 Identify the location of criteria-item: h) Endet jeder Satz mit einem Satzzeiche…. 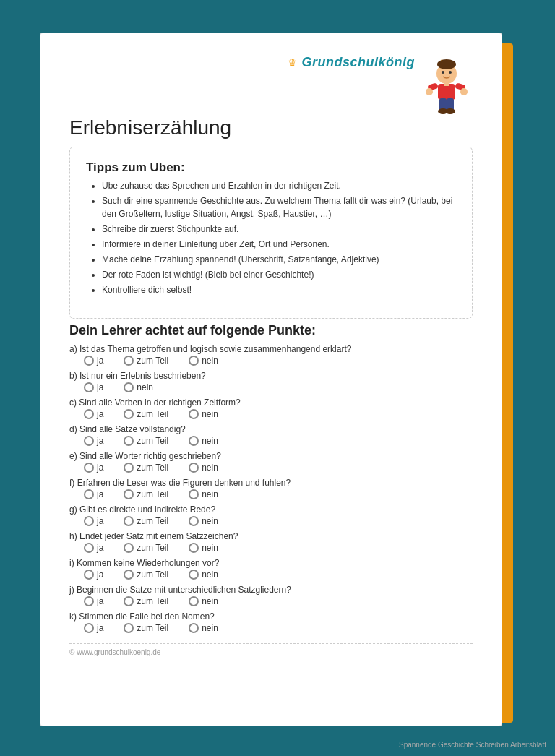
(271, 542).